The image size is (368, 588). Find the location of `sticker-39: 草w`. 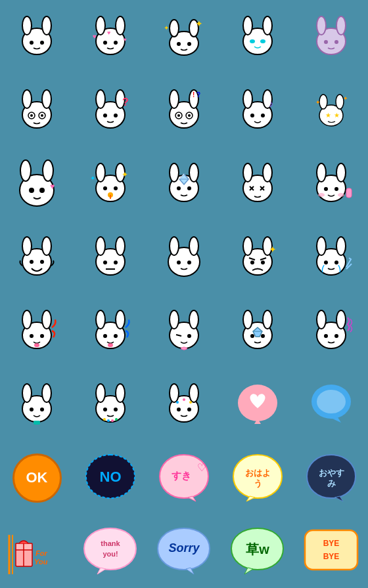

sticker-39: 草w is located at coordinates (258, 551).